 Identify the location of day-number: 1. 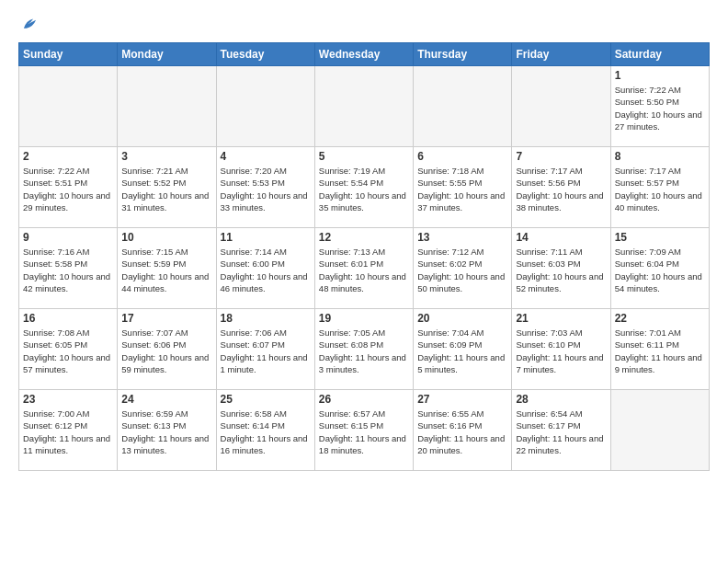
(660, 75).